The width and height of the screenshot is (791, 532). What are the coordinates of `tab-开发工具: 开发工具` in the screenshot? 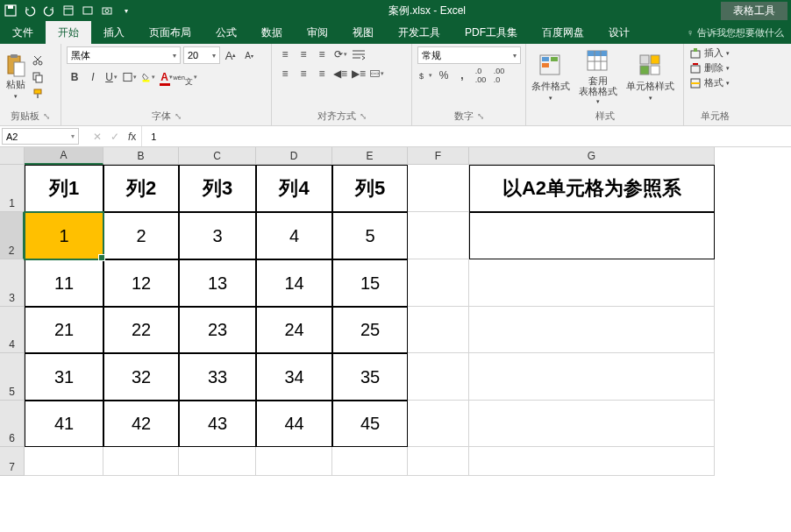 It's located at (419, 32).